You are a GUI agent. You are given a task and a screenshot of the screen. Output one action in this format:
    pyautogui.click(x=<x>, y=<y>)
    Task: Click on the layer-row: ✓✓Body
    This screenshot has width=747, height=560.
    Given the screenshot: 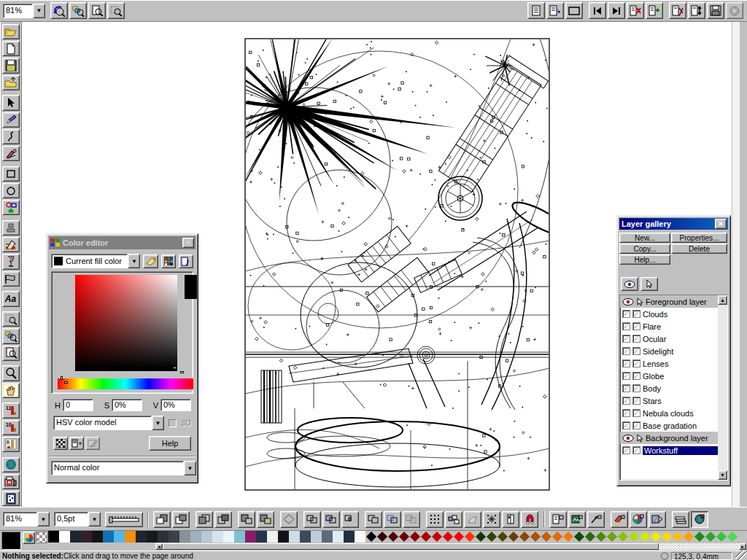 What is the action you would take?
    pyautogui.click(x=669, y=388)
    